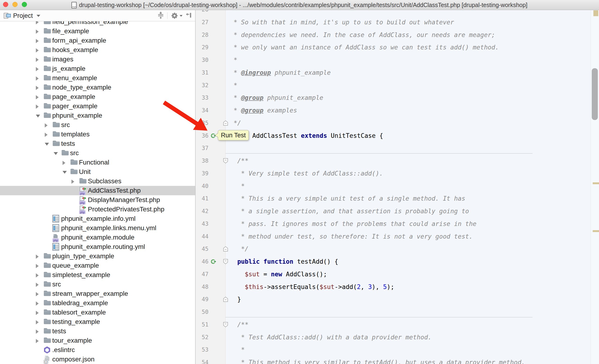  What do you see at coordinates (176, 16) in the screenshot?
I see `settings-gear-icon` at bounding box center [176, 16].